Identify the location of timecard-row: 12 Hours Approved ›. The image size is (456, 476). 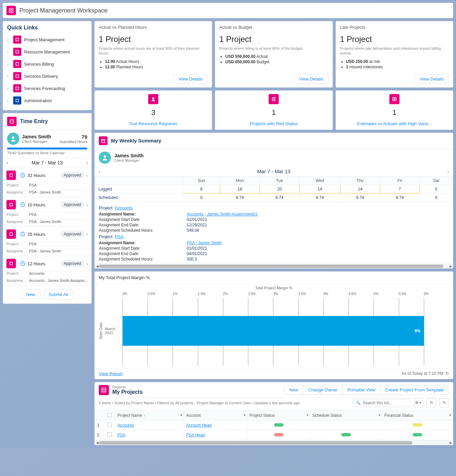
(47, 264).